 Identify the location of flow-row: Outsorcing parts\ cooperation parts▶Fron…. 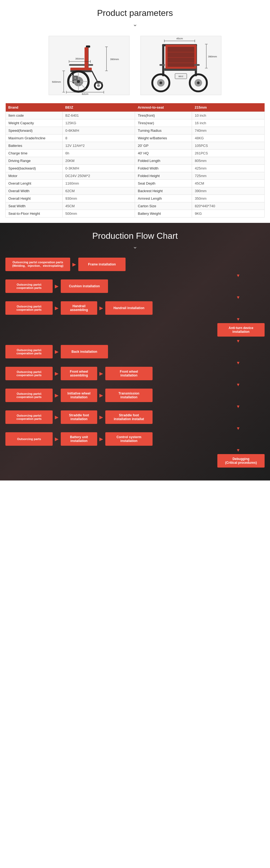
(135, 373).